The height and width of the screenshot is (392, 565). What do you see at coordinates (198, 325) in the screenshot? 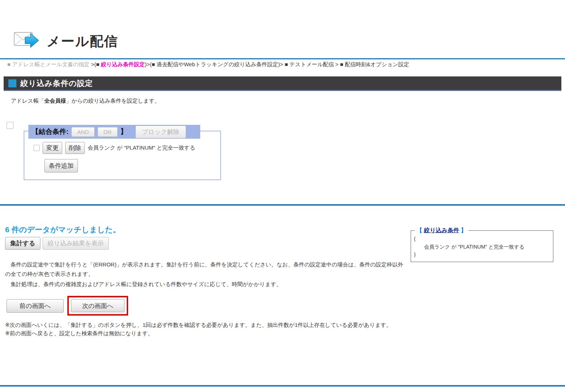
I see `footnote-aggregate-required: ※次の画面へいくには、「集計する」のボタンを押し、1回は必ず件数を確認する必要が…` at bounding box center [198, 325].